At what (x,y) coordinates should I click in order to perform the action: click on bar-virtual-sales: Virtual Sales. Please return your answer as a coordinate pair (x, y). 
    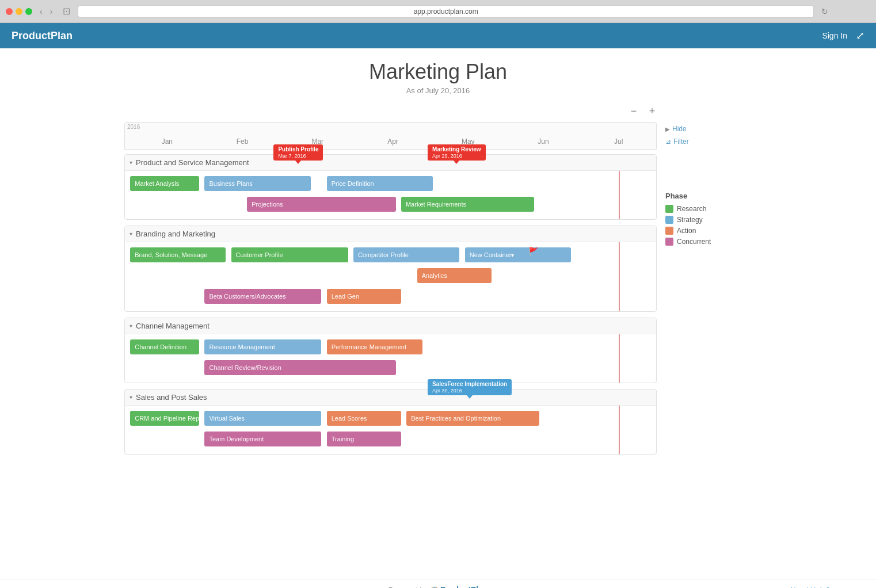
    Looking at the image, I should click on (262, 418).